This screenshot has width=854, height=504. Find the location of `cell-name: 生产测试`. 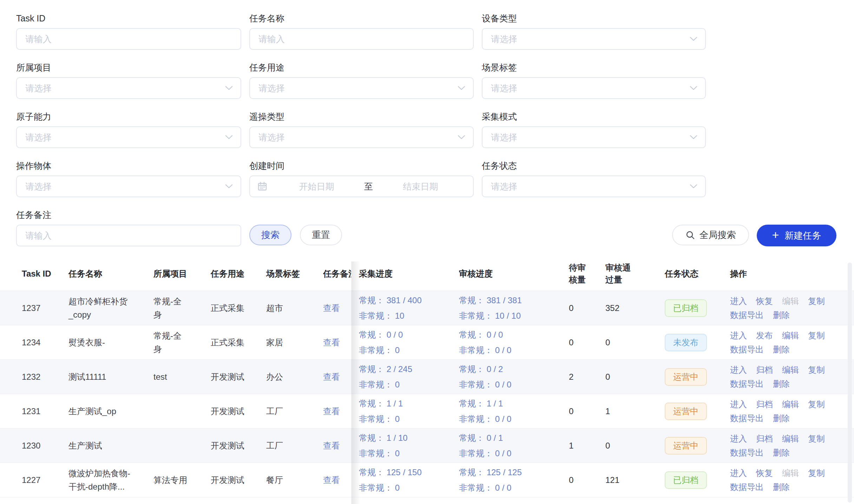

cell-name: 生产测试 is located at coordinates (111, 446).